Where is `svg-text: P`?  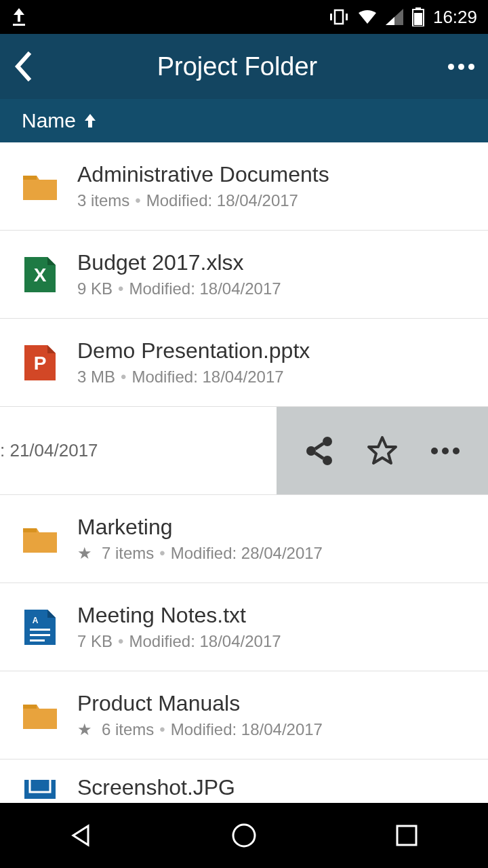 svg-text: P is located at coordinates (41, 363).